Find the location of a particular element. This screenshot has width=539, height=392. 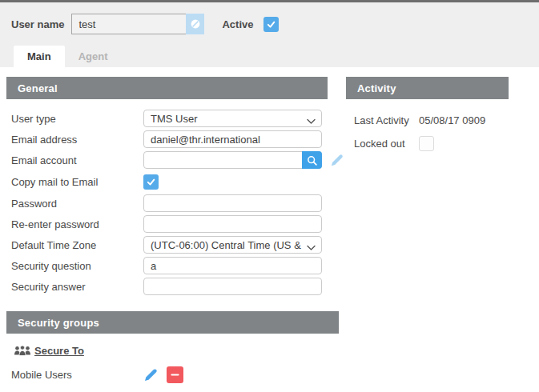

tab-agent: Agent is located at coordinates (93, 56).